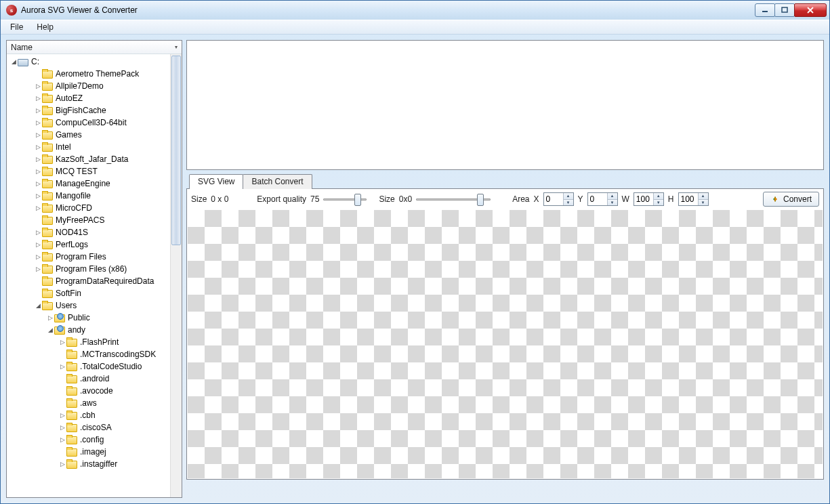  What do you see at coordinates (88, 232) in the screenshot?
I see `tree-node: ▷NOD41S` at bounding box center [88, 232].